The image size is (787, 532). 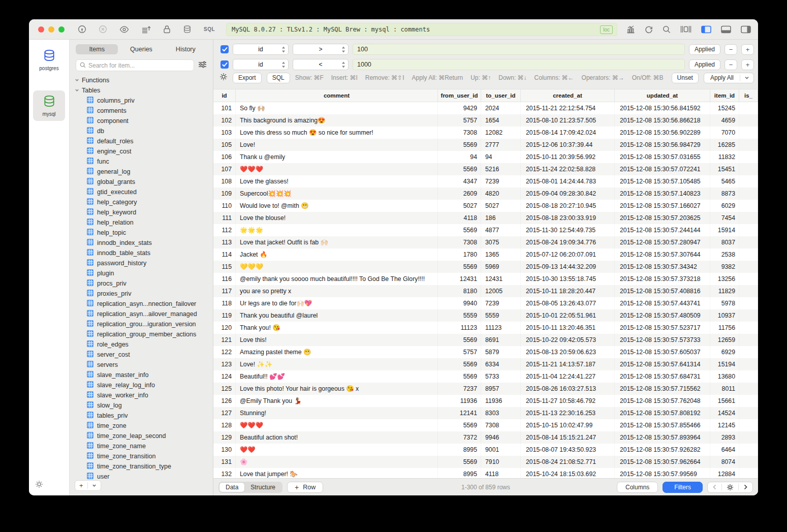 What do you see at coordinates (631, 29) in the screenshot?
I see `chart-icon` at bounding box center [631, 29].